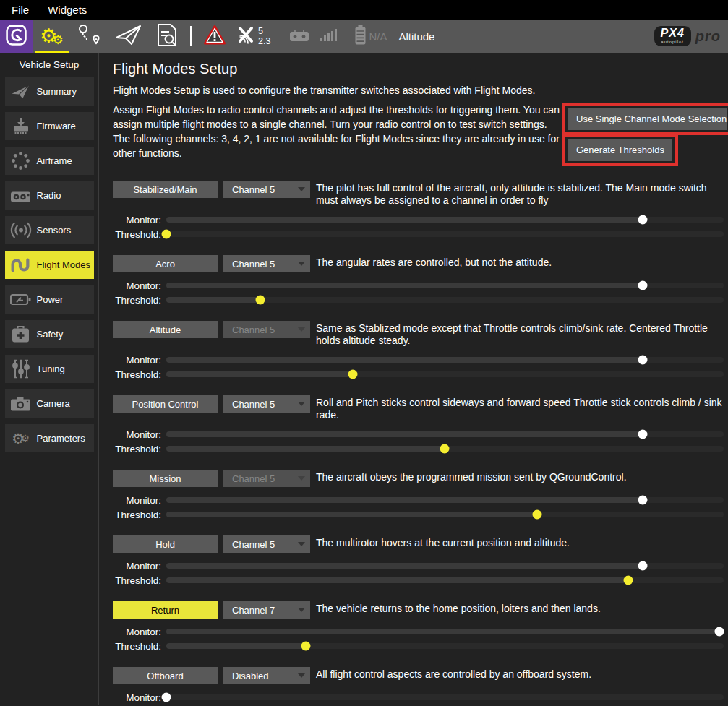 The width and height of the screenshot is (728, 706). What do you see at coordinates (49, 299) in the screenshot?
I see `sidebar-item-power: Power` at bounding box center [49, 299].